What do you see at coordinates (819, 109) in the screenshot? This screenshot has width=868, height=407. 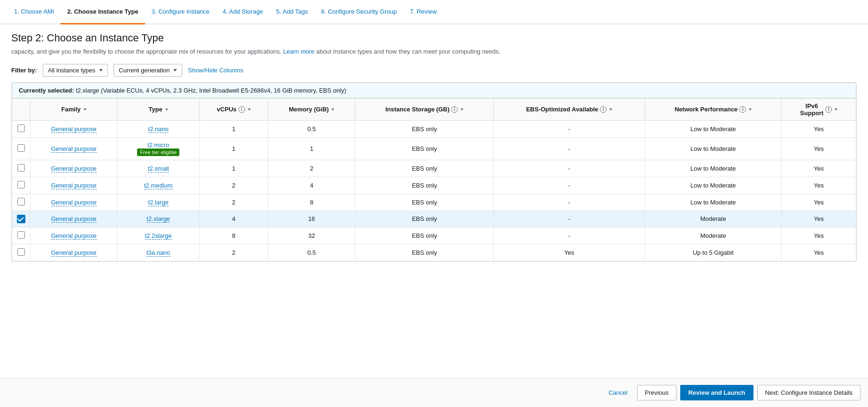 I see `col-header-ipv6: IPv6Support i` at bounding box center [819, 109].